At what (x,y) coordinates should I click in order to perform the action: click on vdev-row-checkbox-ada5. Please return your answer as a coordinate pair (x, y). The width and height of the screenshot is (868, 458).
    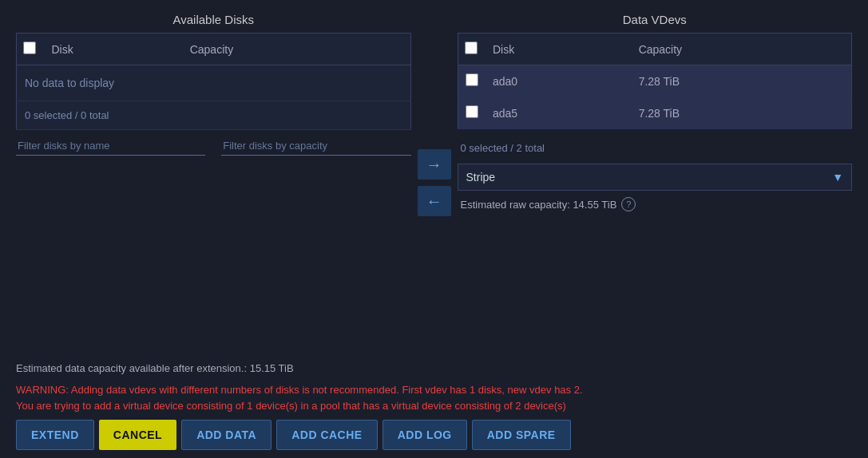
    Looking at the image, I should click on (472, 112).